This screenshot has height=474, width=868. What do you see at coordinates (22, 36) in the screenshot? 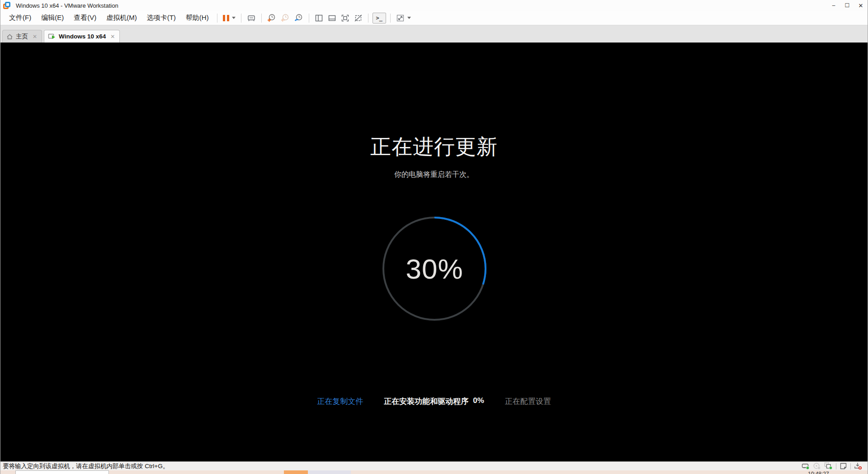
I see `tab-home: 主页 ✕` at bounding box center [22, 36].